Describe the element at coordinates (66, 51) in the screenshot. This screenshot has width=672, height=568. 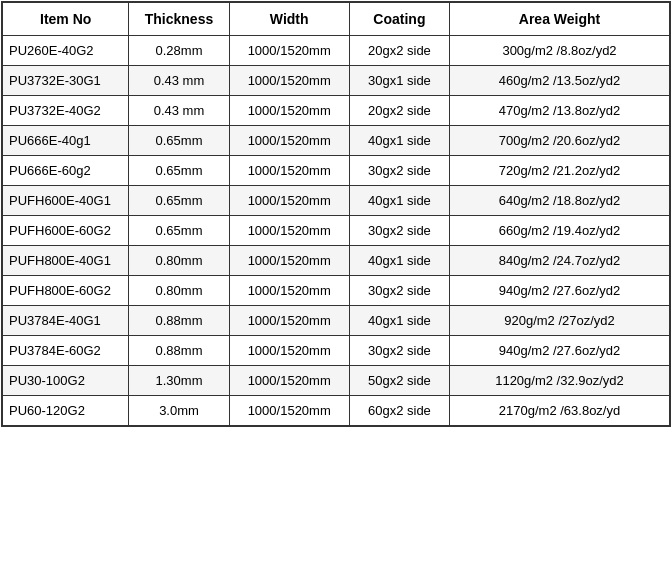
I see `table-cell: PU260E-40G2` at that location.